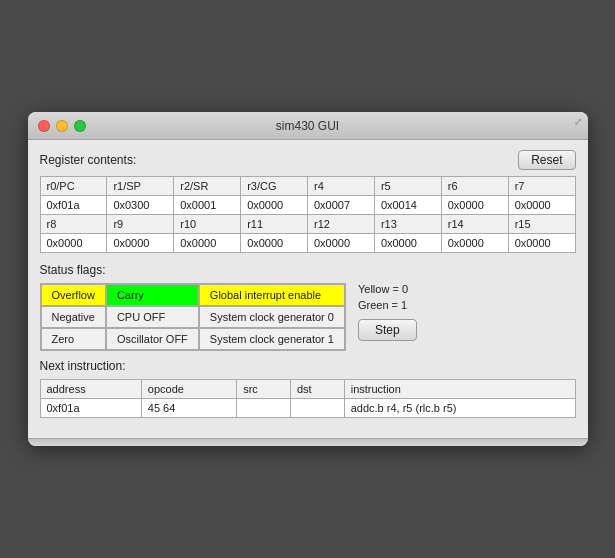 The width and height of the screenshot is (615, 558). I want to click on reg-header: r9, so click(140, 224).